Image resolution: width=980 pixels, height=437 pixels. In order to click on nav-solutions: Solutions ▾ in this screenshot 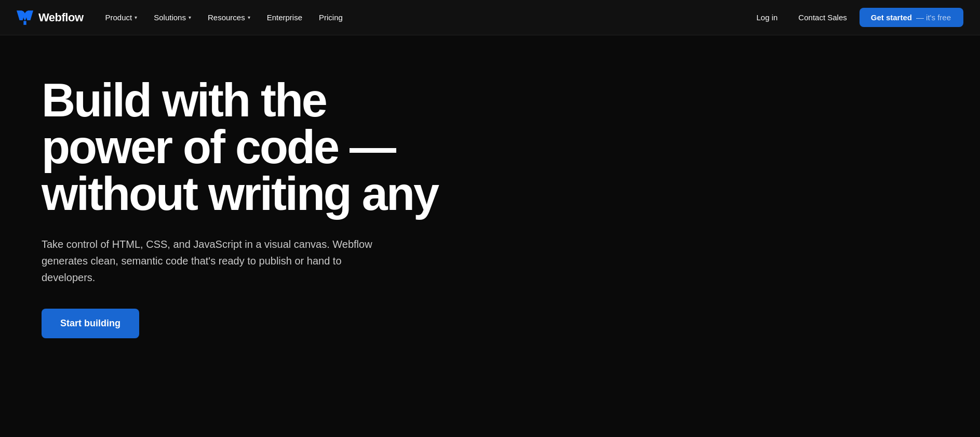, I will do `click(172, 18)`.